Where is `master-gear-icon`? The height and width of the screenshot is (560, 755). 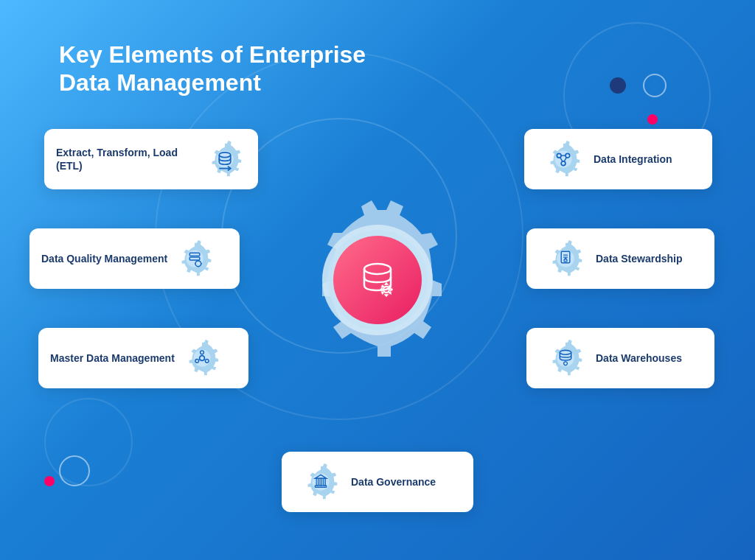 master-gear-icon is located at coordinates (202, 358).